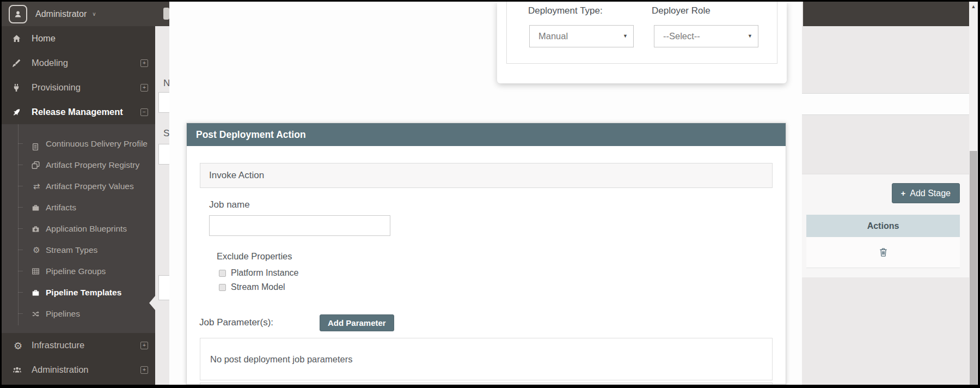 The image size is (980, 388). I want to click on delete-stage-button, so click(883, 252).